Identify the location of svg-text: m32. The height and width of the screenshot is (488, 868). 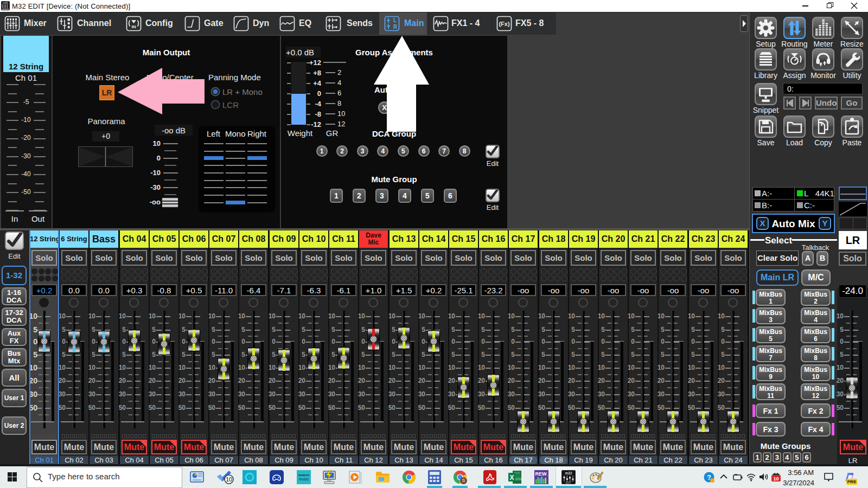
(569, 473).